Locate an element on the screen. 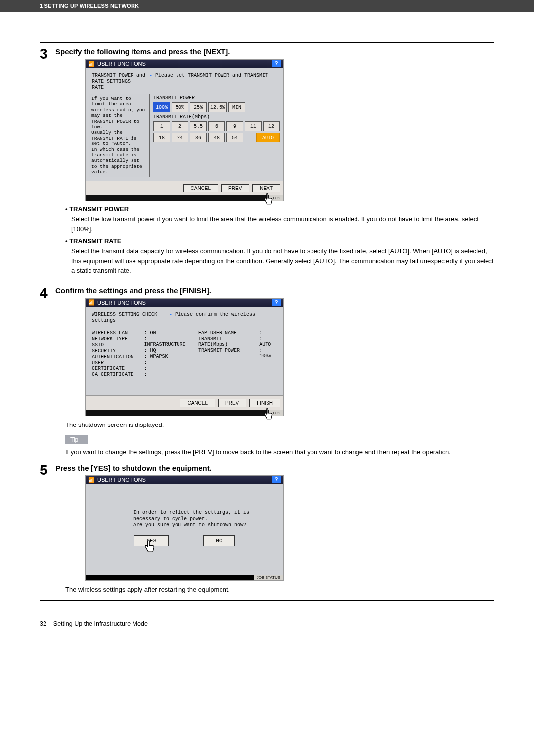  rate-6: 6 is located at coordinates (217, 126).